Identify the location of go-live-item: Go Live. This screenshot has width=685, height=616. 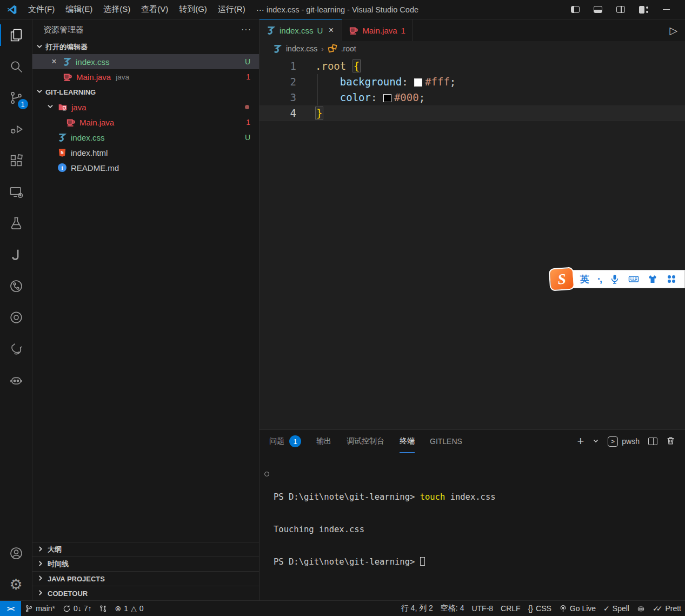
(577, 608).